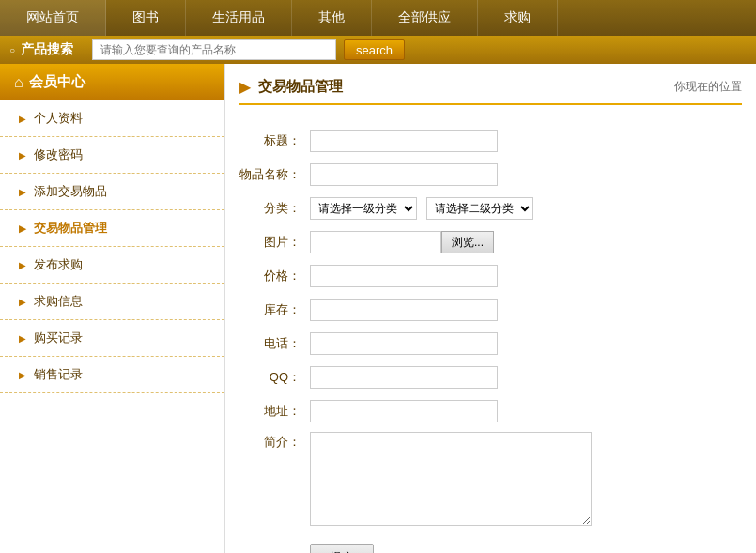  Describe the element at coordinates (404, 411) in the screenshot. I see `input-address` at that location.